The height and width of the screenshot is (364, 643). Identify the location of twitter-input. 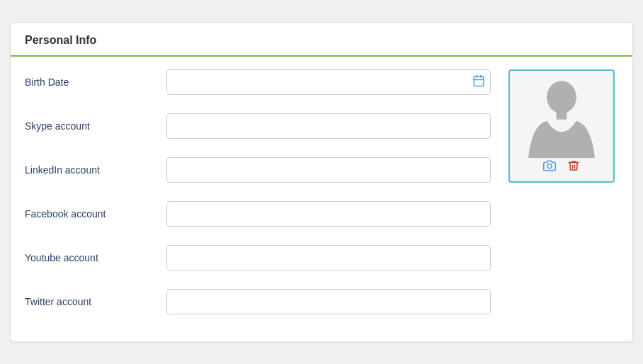
(329, 302).